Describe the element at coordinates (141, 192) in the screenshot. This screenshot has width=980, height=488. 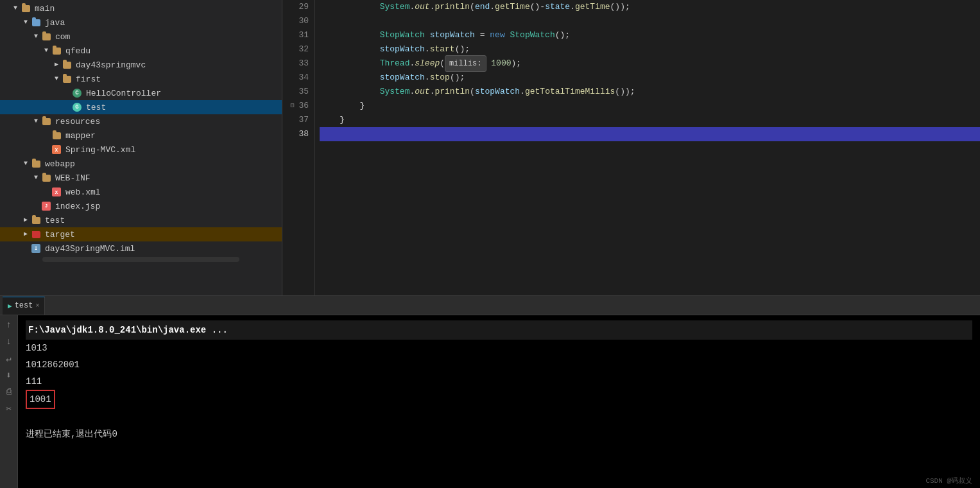
I see `tree-item-web-xml: X web.xml` at that location.